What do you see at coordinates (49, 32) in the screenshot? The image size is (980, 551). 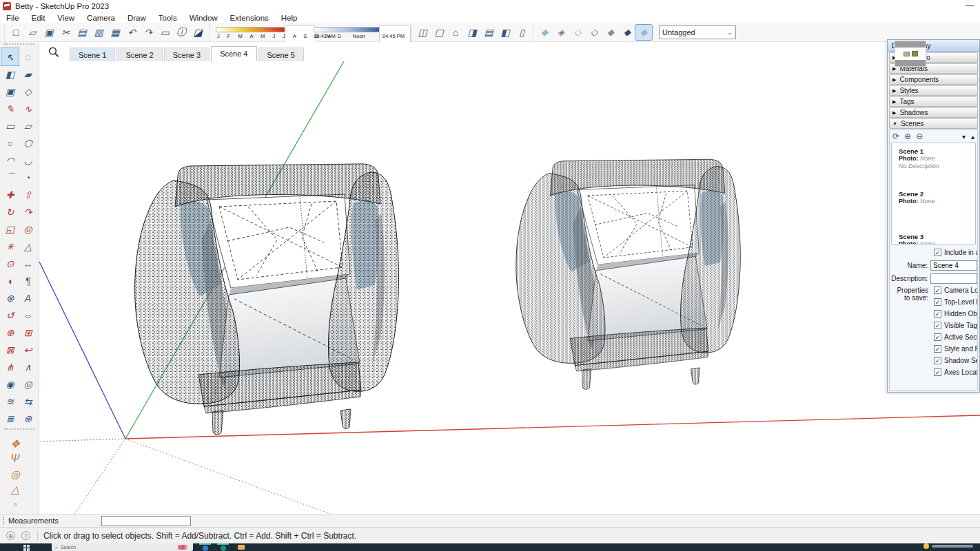 I see `save-button: ▣` at bounding box center [49, 32].